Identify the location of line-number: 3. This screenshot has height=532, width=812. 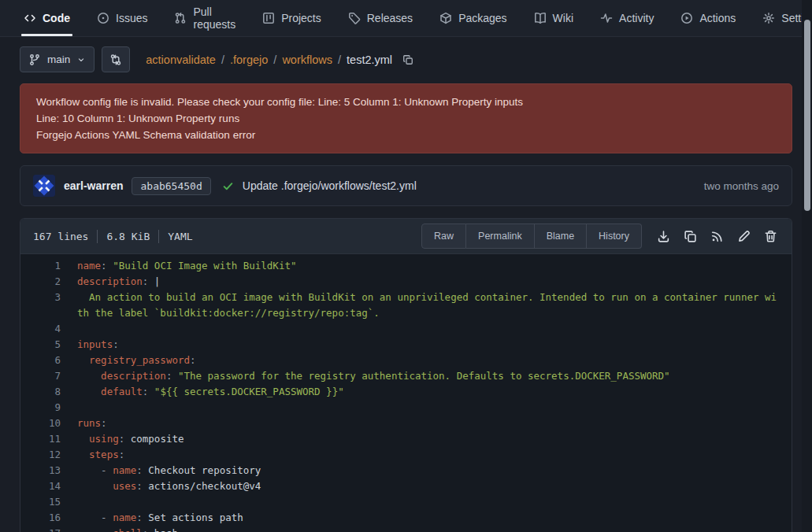
(49, 305).